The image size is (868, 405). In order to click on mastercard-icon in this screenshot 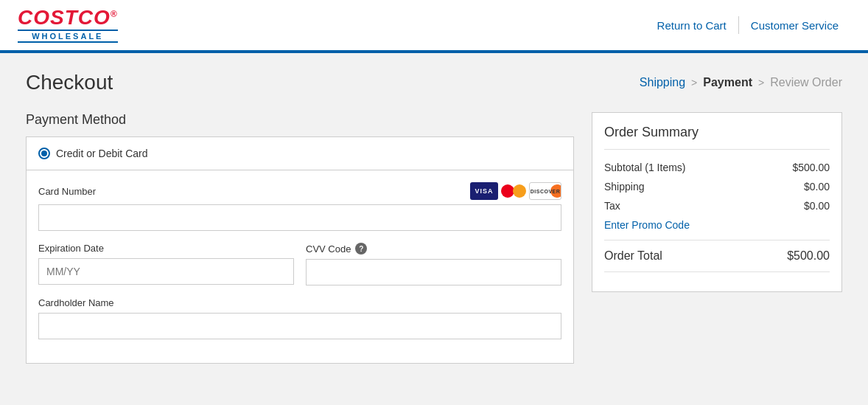, I will do `click(514, 191)`.